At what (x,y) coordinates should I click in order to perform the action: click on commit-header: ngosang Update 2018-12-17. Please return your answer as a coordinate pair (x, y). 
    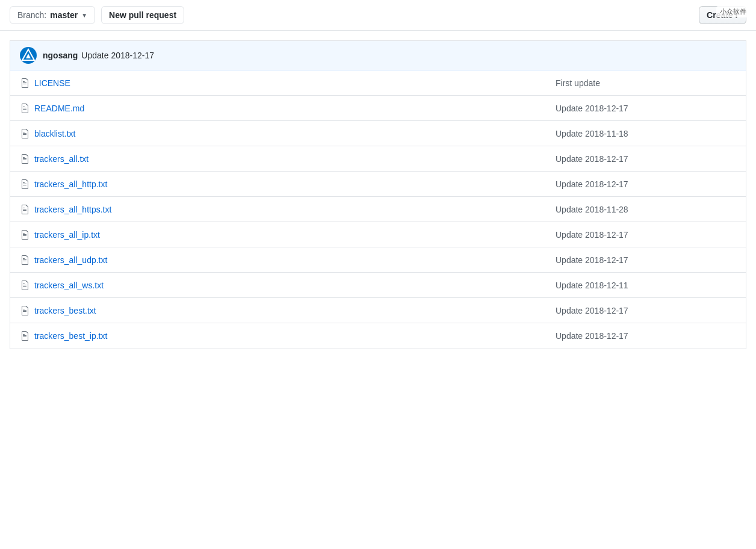
    Looking at the image, I should click on (378, 55).